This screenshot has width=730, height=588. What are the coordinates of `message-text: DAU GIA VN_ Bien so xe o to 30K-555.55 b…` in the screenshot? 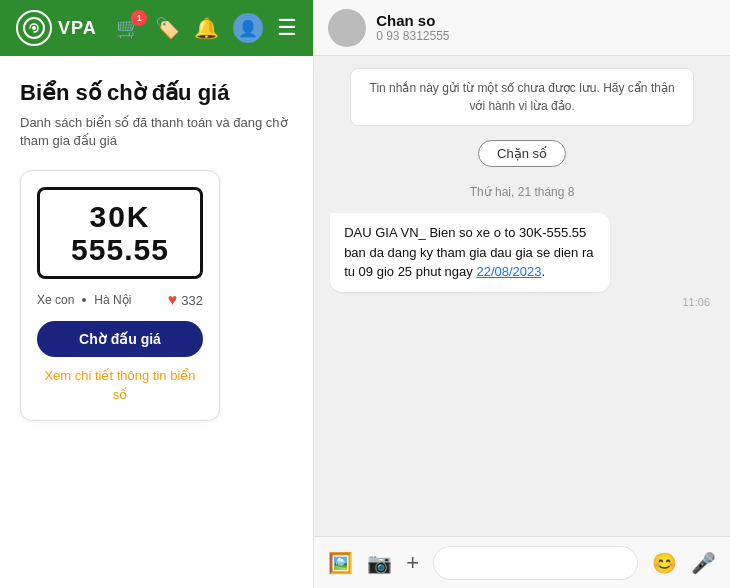 It's located at (468, 252).